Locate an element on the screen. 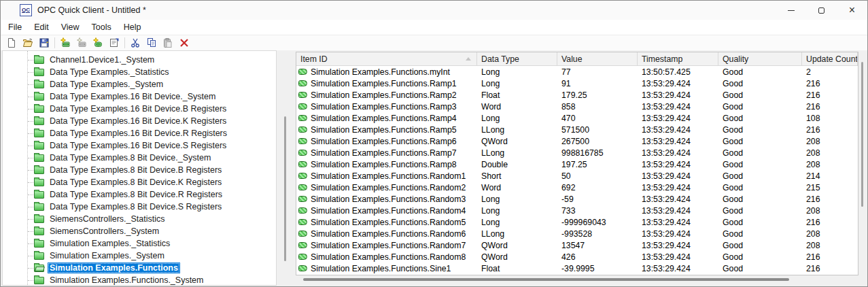  tree-item-label: Simulation Examples._System is located at coordinates (107, 256).